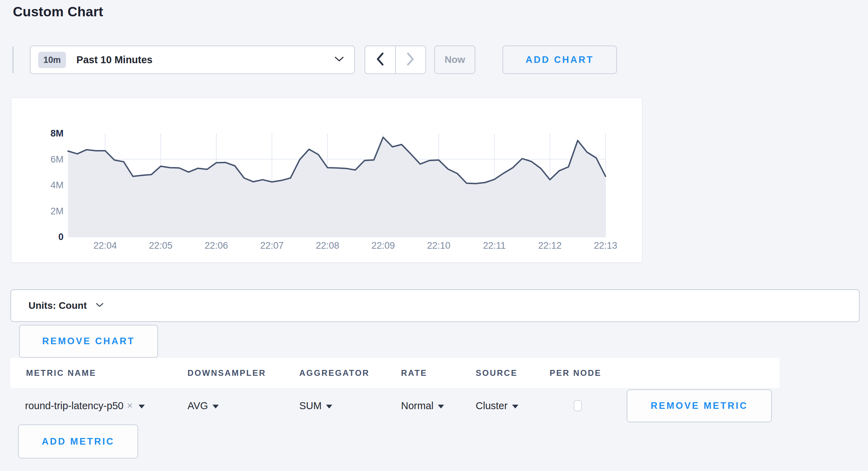 The image size is (868, 471). What do you see at coordinates (380, 60) in the screenshot?
I see `chevron-left-icon` at bounding box center [380, 60].